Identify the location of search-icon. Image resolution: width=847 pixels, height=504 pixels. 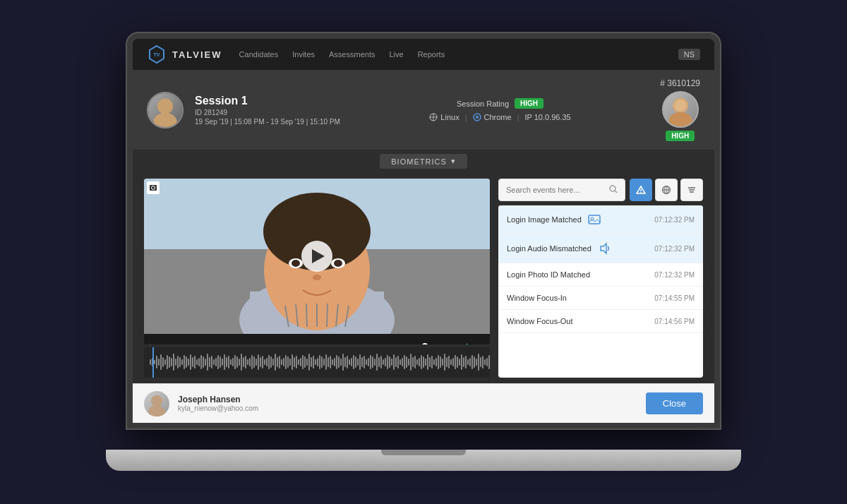
(613, 191).